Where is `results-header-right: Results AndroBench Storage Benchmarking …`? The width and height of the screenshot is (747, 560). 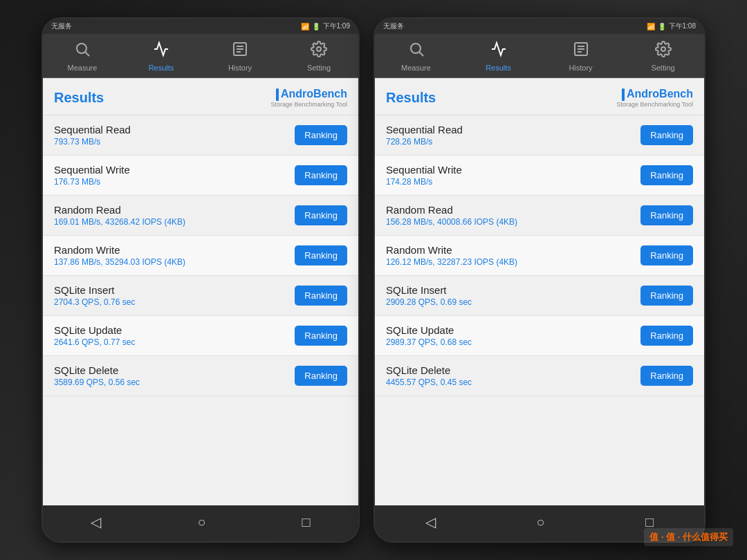
results-header-right: Results AndroBench Storage Benchmarking … is located at coordinates (540, 97).